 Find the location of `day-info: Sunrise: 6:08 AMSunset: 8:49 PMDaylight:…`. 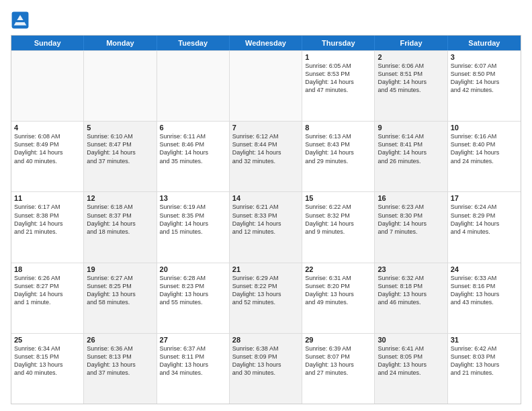

day-info: Sunrise: 6:08 AMSunset: 8:49 PMDaylight:… is located at coordinates (47, 149).